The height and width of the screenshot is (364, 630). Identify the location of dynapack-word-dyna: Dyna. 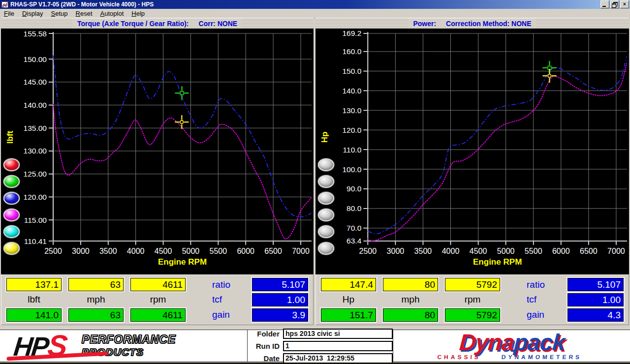
(486, 342).